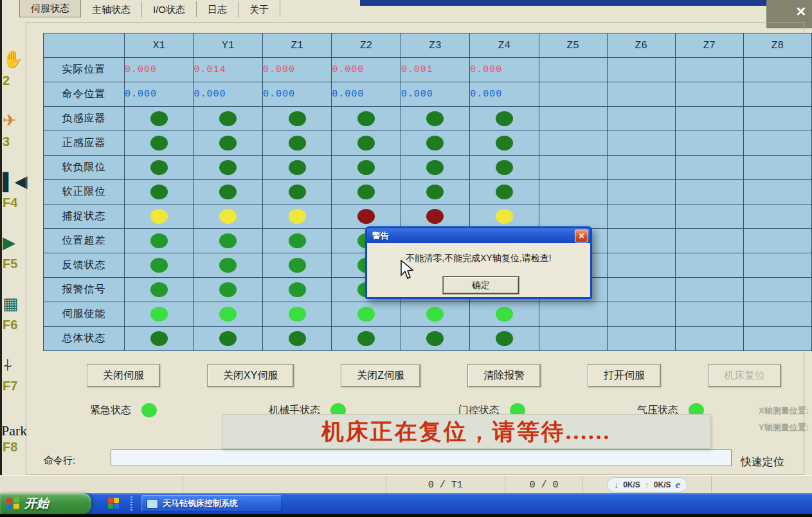 The image size is (812, 517). I want to click on button-关闭Z伺服: 关闭Z伺服, so click(381, 376).